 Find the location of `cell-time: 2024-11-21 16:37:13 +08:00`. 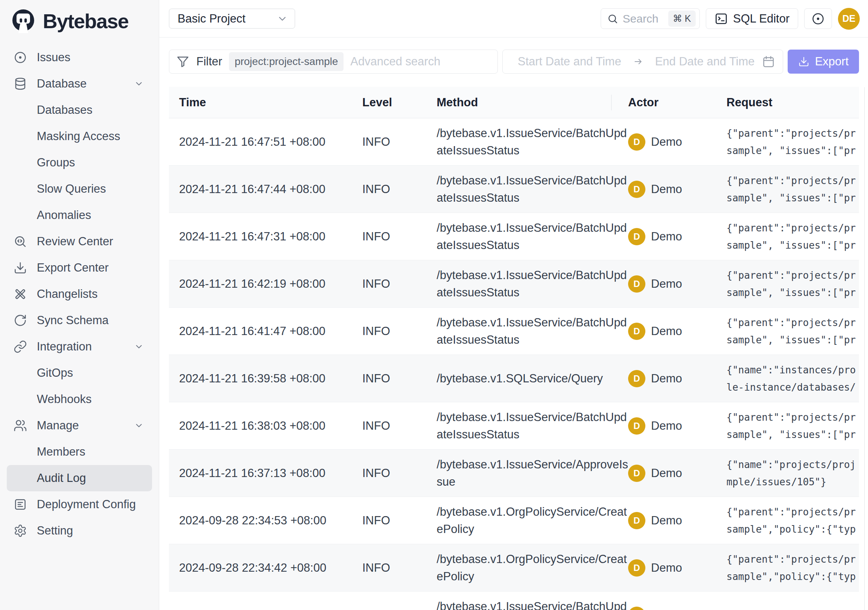

cell-time: 2024-11-21 16:37:13 +08:00 is located at coordinates (271, 473).